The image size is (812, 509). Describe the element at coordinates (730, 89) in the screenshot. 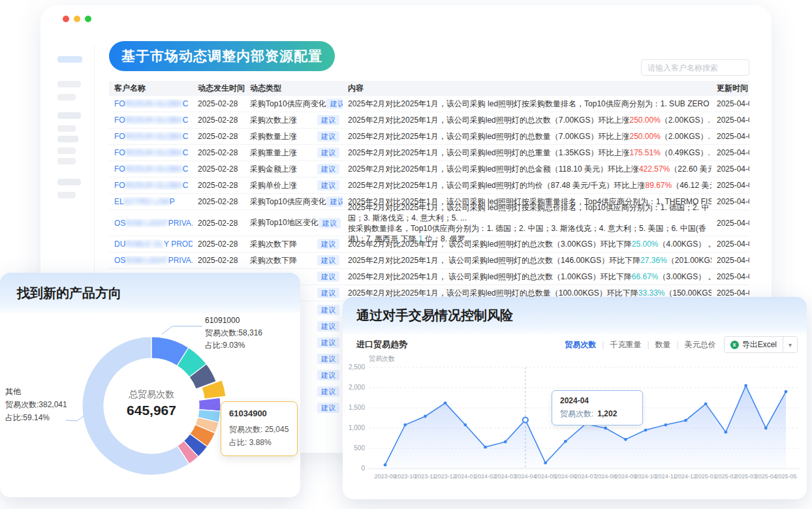

I see `col-update-time: 更新时间` at that location.